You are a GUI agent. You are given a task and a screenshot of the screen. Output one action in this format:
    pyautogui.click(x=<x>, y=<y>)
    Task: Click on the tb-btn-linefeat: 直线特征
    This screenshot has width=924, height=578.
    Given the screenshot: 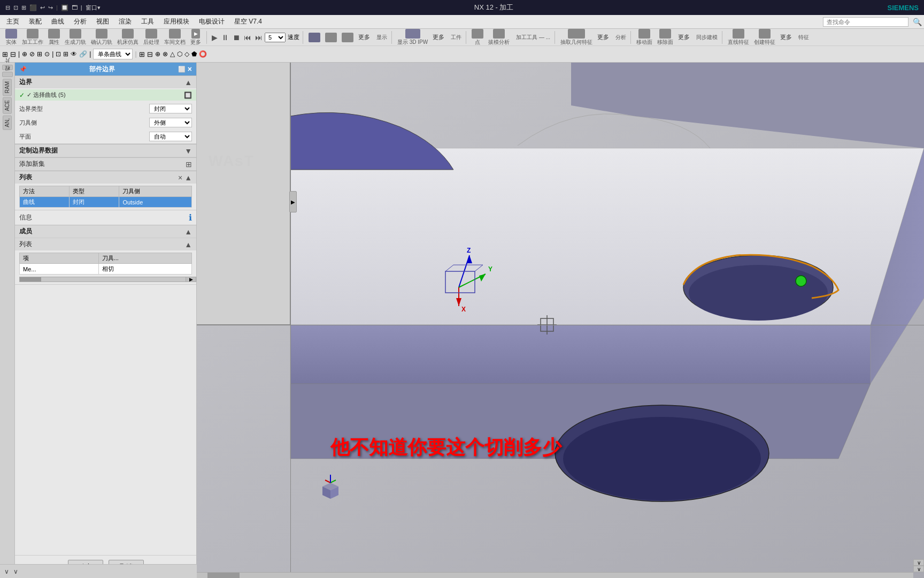 What is the action you would take?
    pyautogui.click(x=738, y=37)
    